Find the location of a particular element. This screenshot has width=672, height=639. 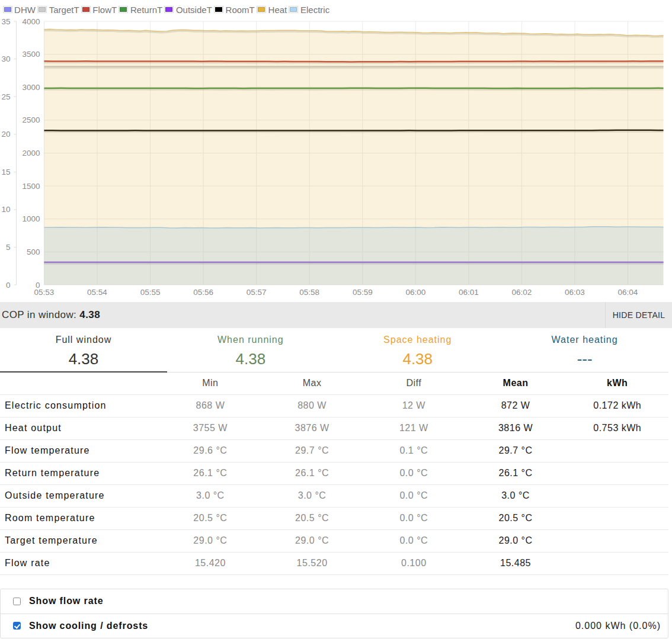

svg-text: 3000 is located at coordinates (31, 88).